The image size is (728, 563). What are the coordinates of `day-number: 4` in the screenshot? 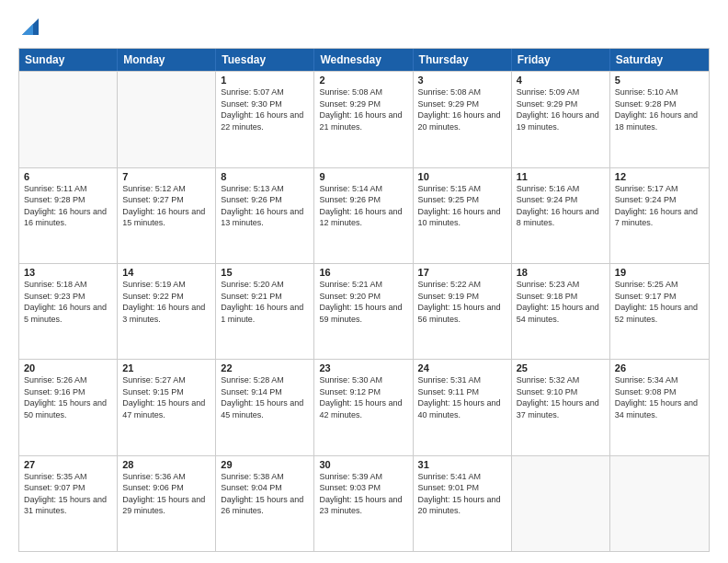 It's located at (561, 80).